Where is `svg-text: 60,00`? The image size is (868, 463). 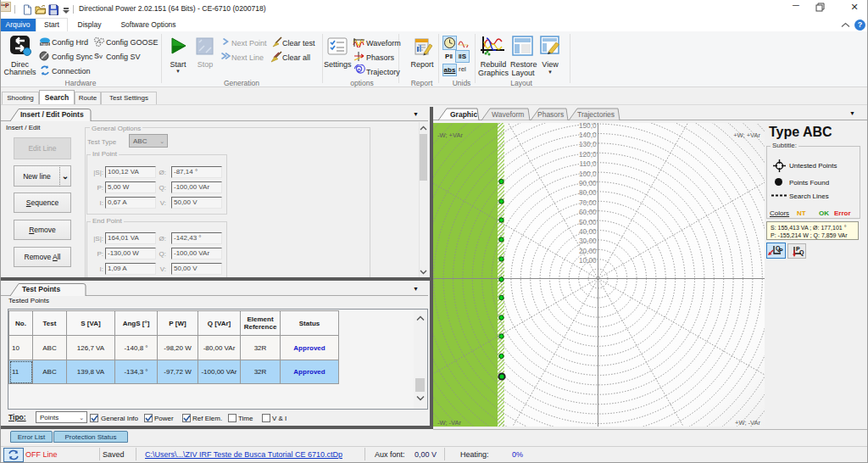
svg-text: 60,00 is located at coordinates (588, 212).